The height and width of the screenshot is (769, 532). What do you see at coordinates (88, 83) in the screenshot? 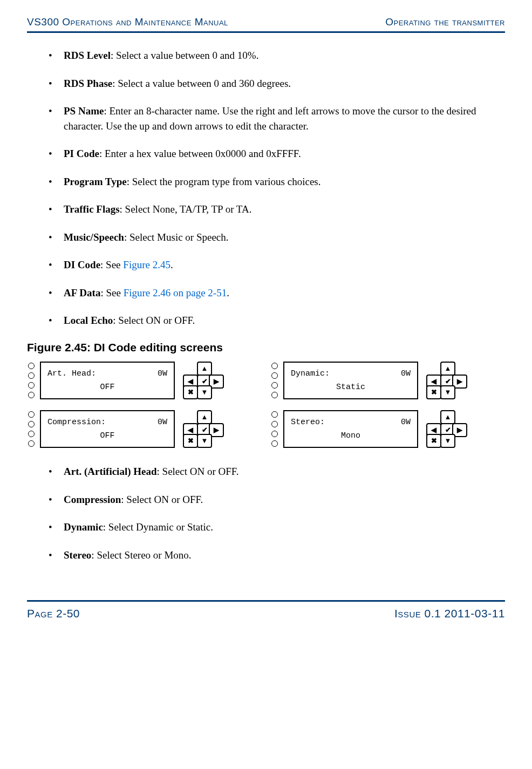
I see `bullet-label: RDS Phase` at bounding box center [88, 83].